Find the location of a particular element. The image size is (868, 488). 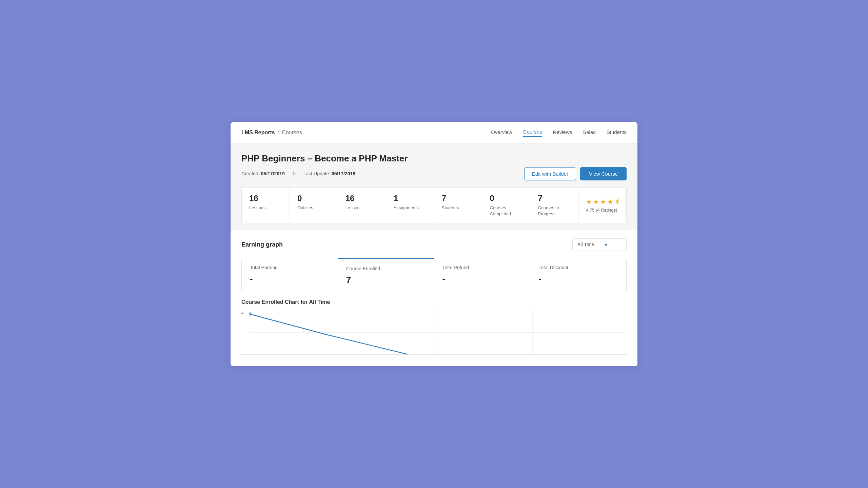

refresh-icon: ↻ is located at coordinates (294, 174).